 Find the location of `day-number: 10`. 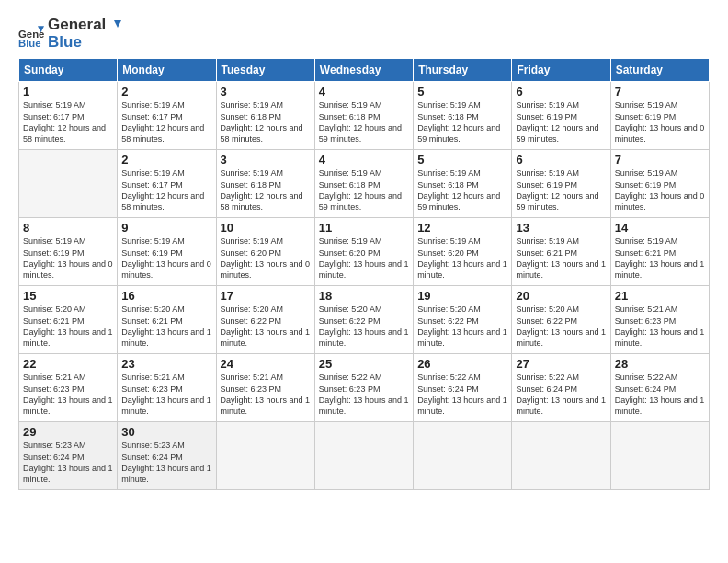

day-number: 10 is located at coordinates (266, 228).